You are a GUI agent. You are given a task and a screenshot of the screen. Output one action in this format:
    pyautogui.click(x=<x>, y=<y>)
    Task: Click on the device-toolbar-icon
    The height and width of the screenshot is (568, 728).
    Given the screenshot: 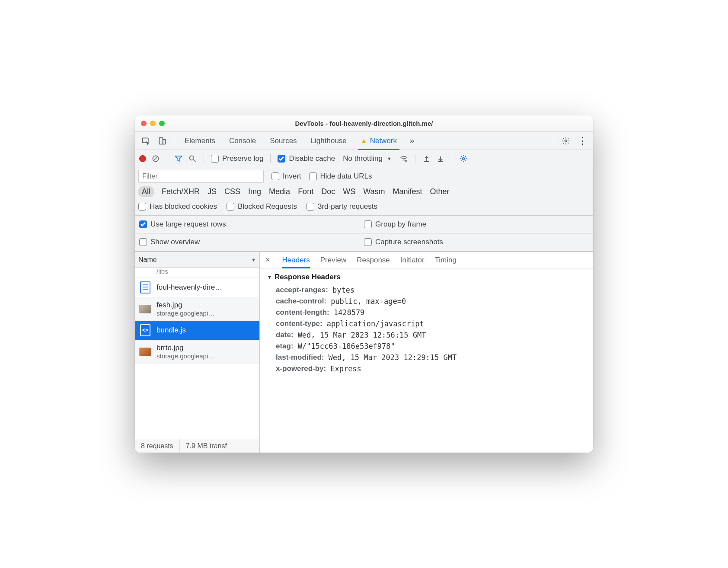 What is the action you would take?
    pyautogui.click(x=162, y=141)
    